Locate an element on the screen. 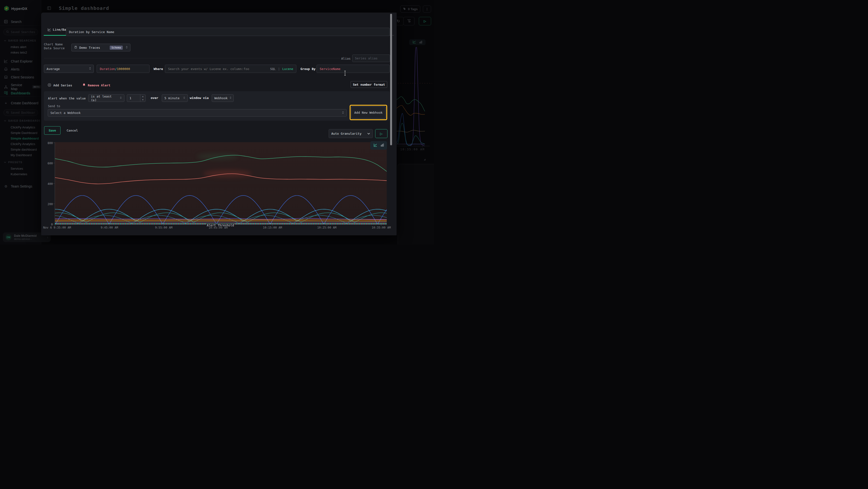  sidebar-item-chart-explorer: Chart Explorer is located at coordinates (18, 61).